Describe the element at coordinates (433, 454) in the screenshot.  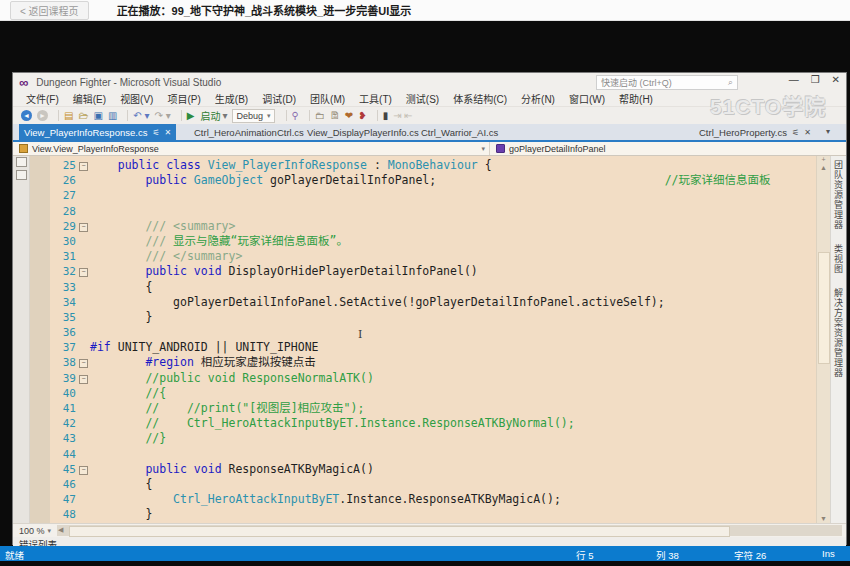
I see `code-line-44: 44` at that location.